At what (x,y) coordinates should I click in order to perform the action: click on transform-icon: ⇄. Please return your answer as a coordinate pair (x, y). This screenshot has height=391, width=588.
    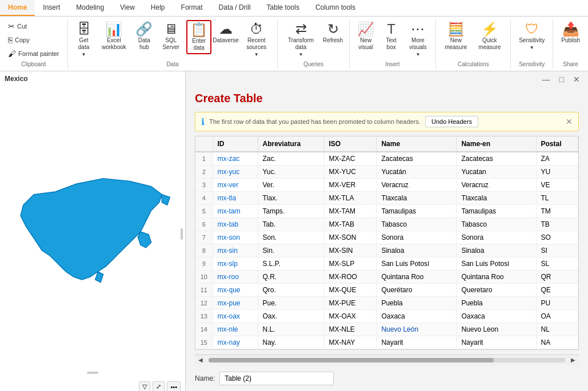
    Looking at the image, I should click on (301, 29).